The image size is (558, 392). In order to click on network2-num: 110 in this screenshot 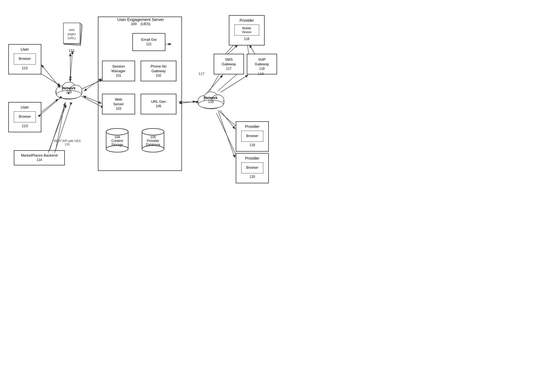, I will do `click(211, 102)`.